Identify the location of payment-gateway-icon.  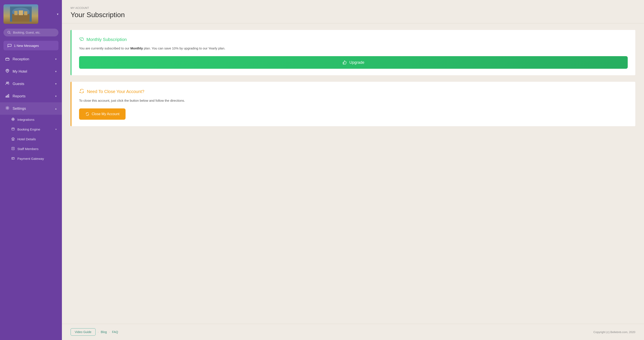
(13, 159).